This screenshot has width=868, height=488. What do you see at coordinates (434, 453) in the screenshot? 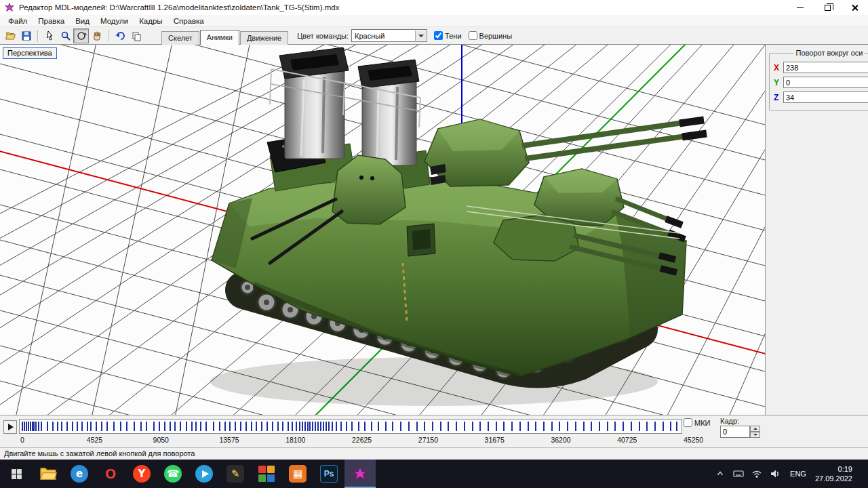
I see `status-bar: Двигайте мышь с зажатой левой кнопкой дл…` at bounding box center [434, 453].